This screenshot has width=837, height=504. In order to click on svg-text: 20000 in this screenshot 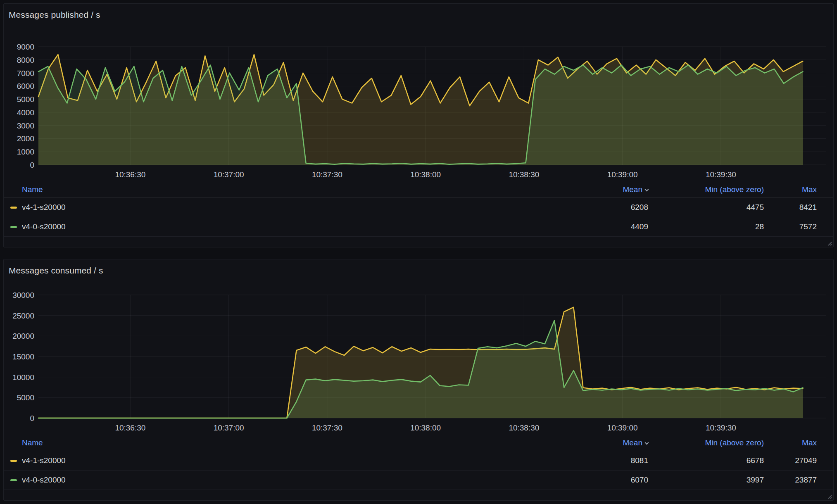, I will do `click(23, 336)`.